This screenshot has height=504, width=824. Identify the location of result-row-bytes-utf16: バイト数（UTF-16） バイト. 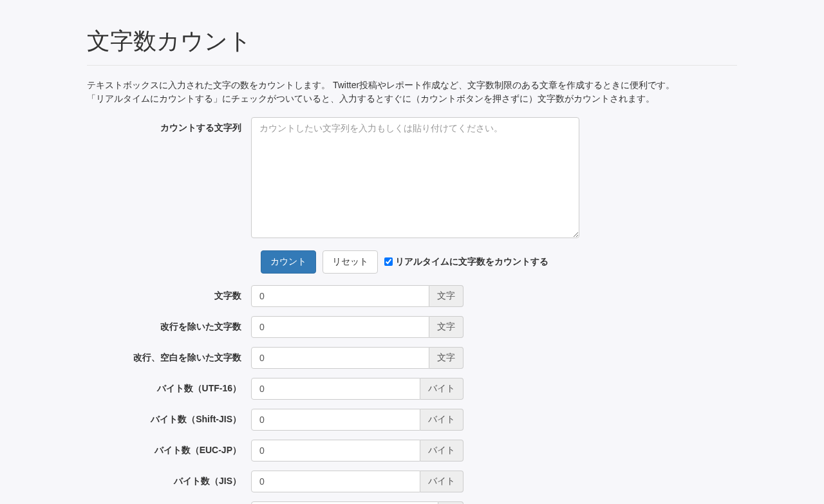
(412, 389).